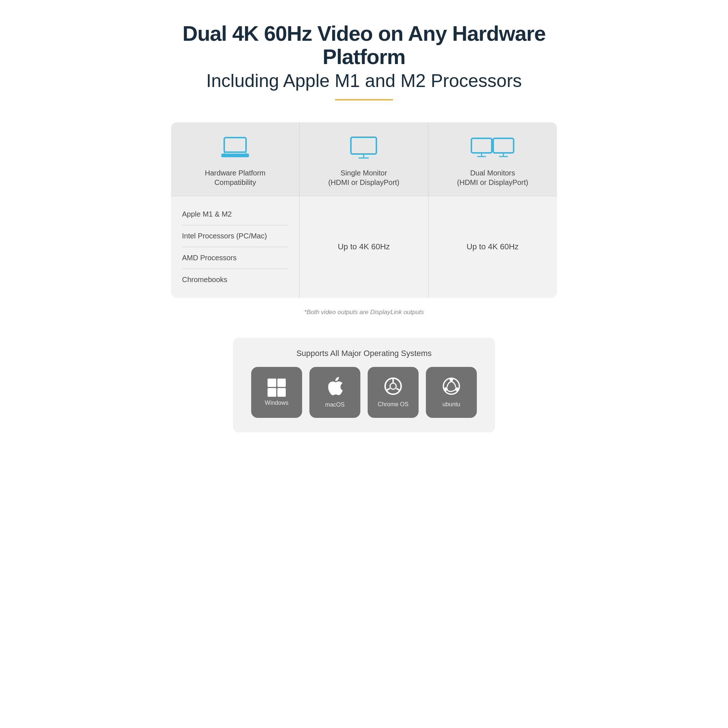 This screenshot has width=728, height=728. Describe the element at coordinates (364, 393) in the screenshot. I see `os-icons-row: Windows macOS` at that location.